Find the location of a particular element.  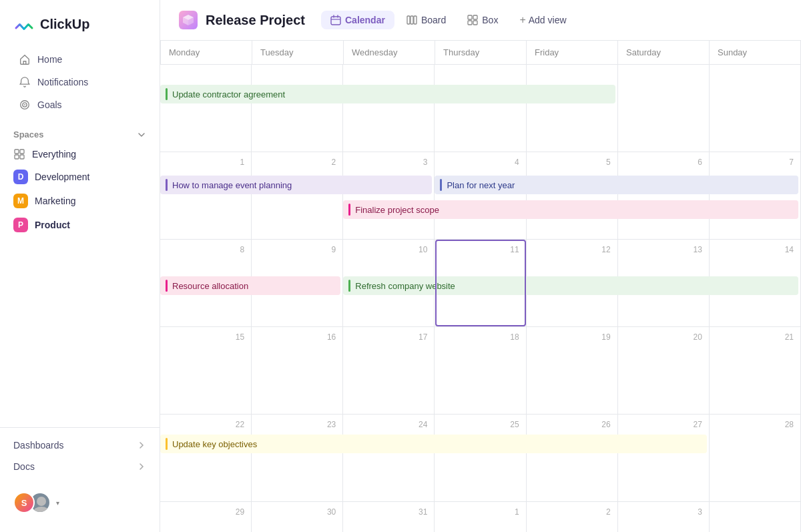

day-number: 31 is located at coordinates (388, 512).